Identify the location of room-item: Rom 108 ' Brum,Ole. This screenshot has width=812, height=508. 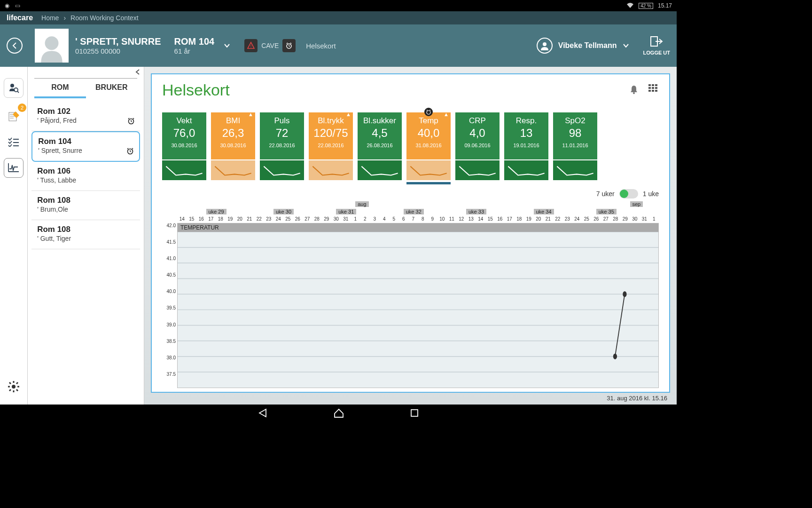
(86, 206).